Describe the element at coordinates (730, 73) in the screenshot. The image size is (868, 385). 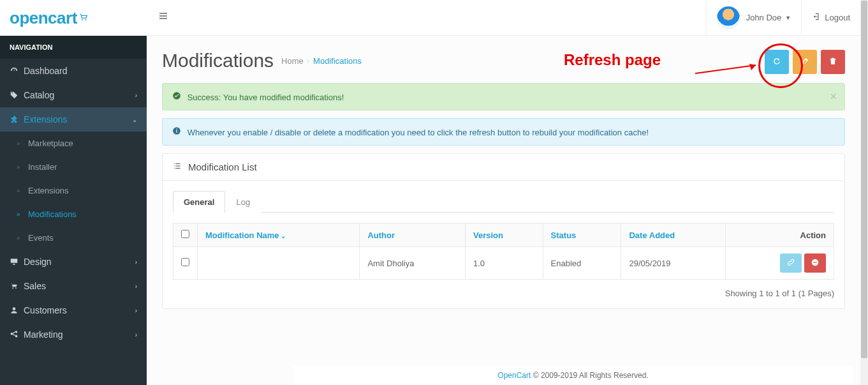
I see `annotation-arrow` at that location.